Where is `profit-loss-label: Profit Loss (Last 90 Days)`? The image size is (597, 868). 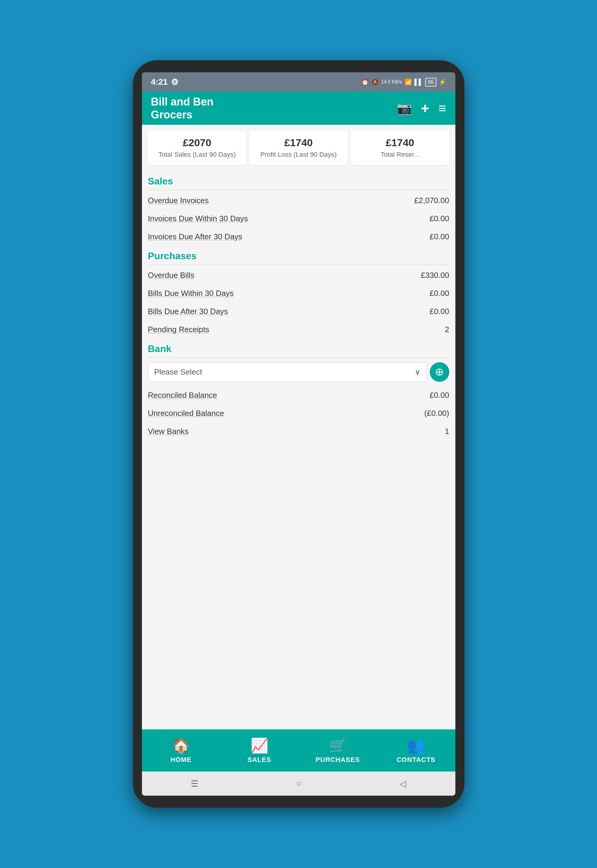 profit-loss-label: Profit Loss (Last 90 Days) is located at coordinates (298, 155).